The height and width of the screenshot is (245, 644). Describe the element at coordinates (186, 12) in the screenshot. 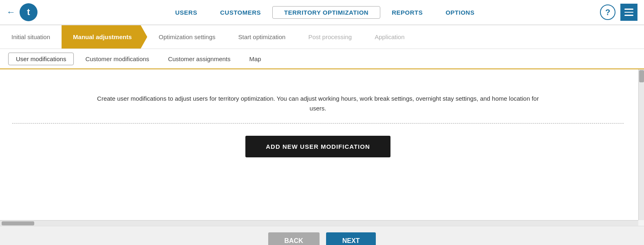

I see `nav-users: USERS` at that location.